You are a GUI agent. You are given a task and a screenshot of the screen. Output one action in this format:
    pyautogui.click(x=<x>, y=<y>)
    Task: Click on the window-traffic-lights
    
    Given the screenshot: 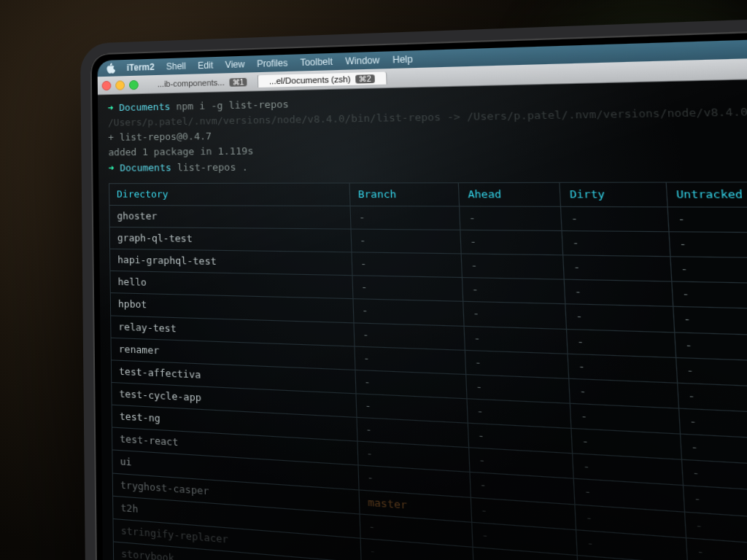 What is the action you would take?
    pyautogui.click(x=120, y=85)
    